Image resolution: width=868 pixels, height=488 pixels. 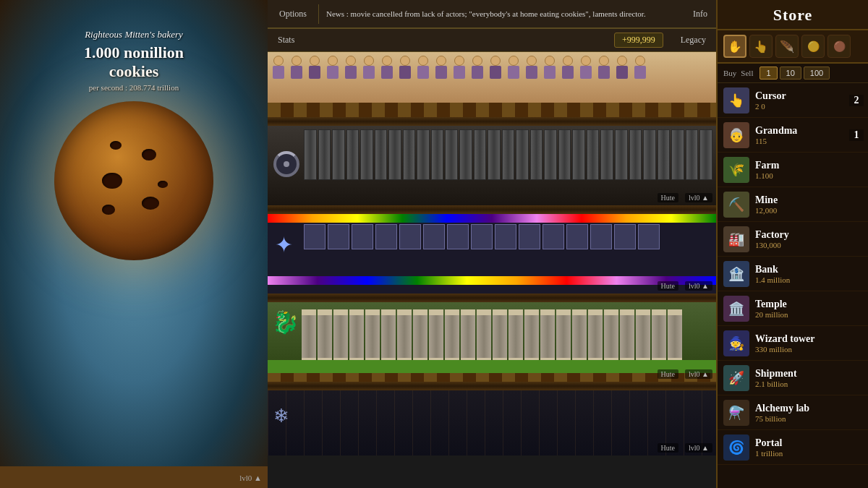 I want to click on cursor-name: Cursor, so click(x=809, y=96).